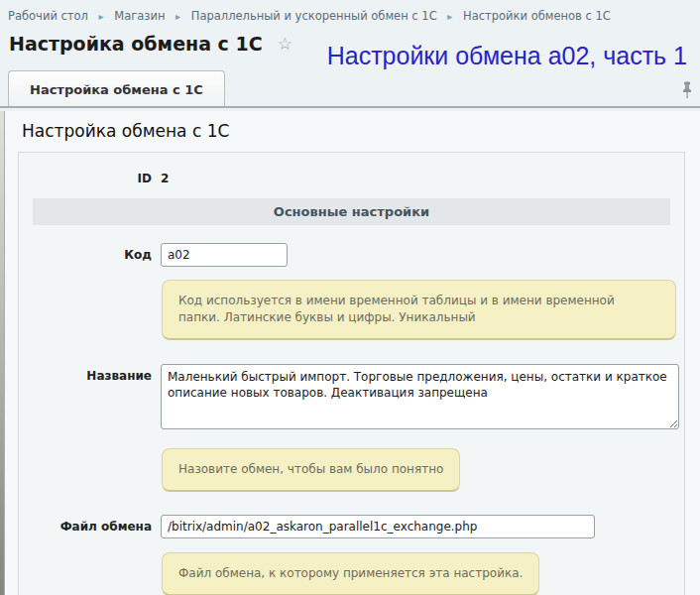 The width and height of the screenshot is (700, 595). What do you see at coordinates (85, 373) in the screenshot?
I see `name-label: Название` at bounding box center [85, 373].